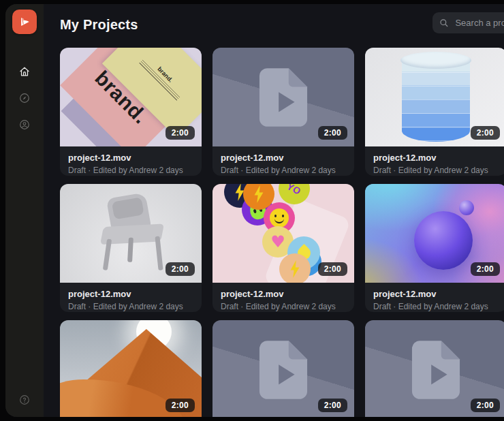 Image resolution: width=504 pixels, height=421 pixels. I want to click on gradient-sphere-thumbnail: 2:00, so click(435, 233).